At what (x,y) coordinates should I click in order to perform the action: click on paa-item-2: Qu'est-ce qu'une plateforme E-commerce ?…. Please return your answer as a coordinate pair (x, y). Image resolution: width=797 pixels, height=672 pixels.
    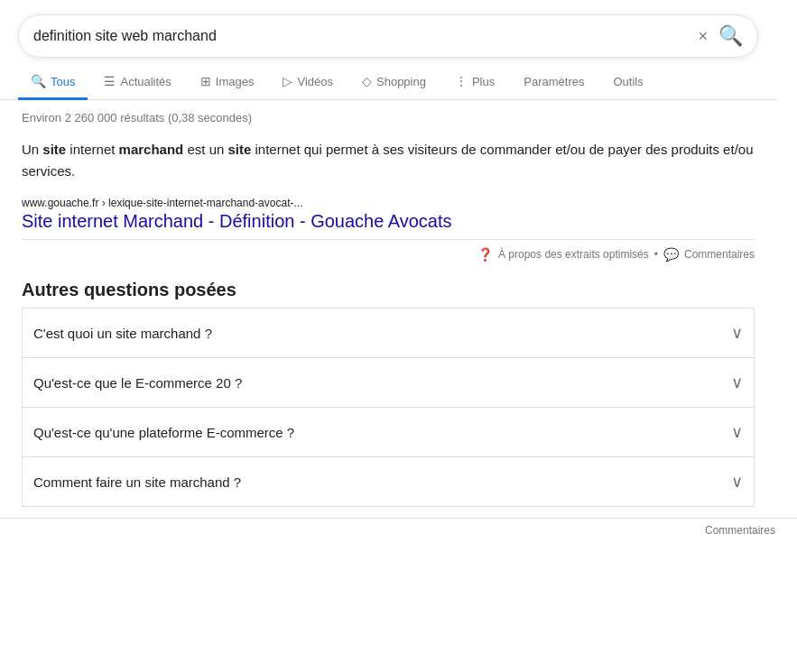
    Looking at the image, I should click on (388, 431).